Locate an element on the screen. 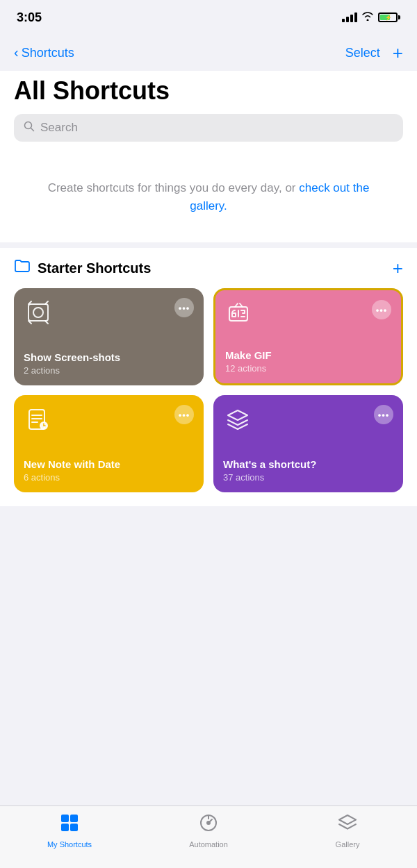 This screenshot has width=417, height=868. status-bar: 3:05 ⚡ is located at coordinates (208, 17).